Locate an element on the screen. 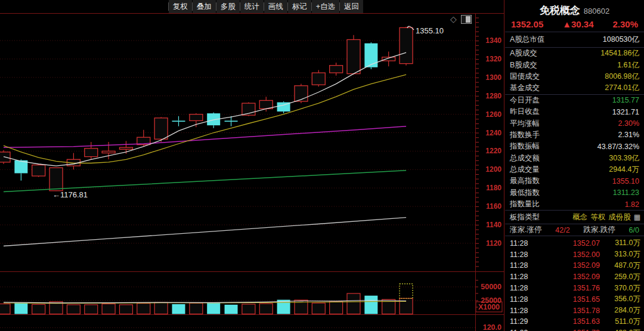  price-change: ▲30.34 is located at coordinates (578, 24).